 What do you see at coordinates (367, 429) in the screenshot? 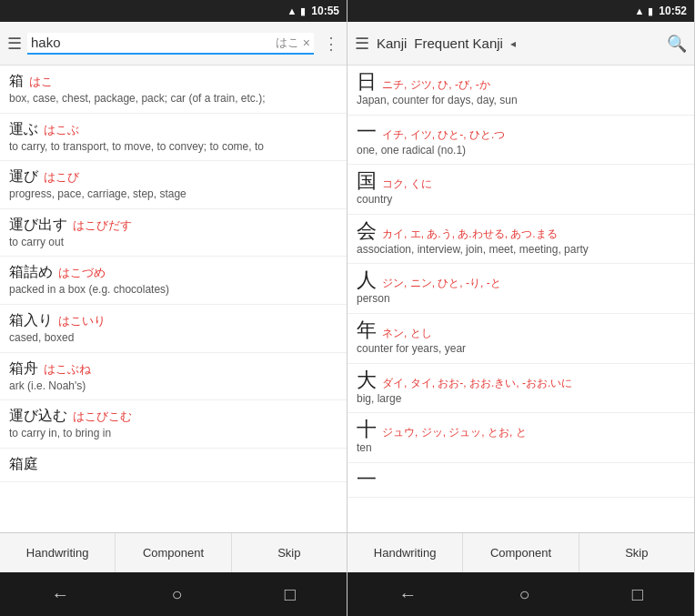
I see `kanji-char-7: 十` at bounding box center [367, 429].